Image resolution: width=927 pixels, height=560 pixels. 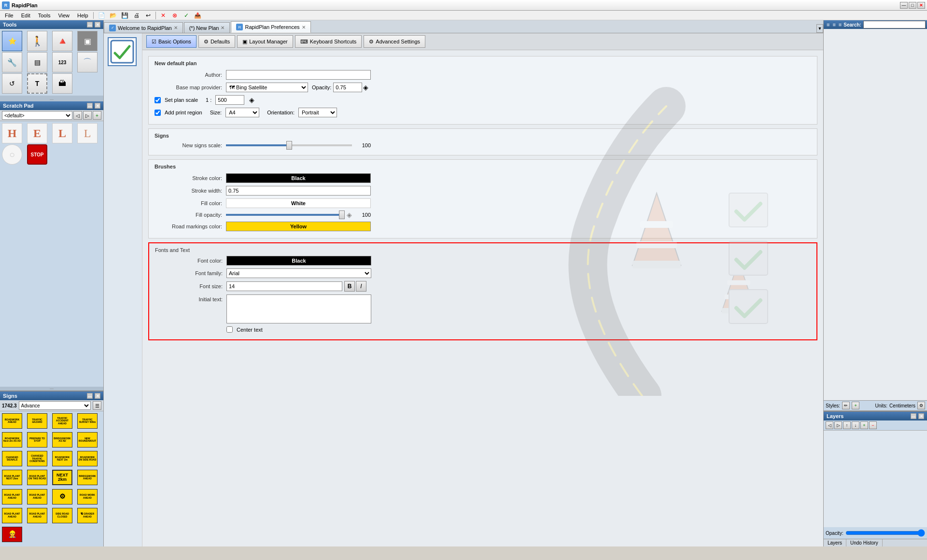 What do you see at coordinates (186, 15) in the screenshot?
I see `toolbar-check: ✓` at bounding box center [186, 15].